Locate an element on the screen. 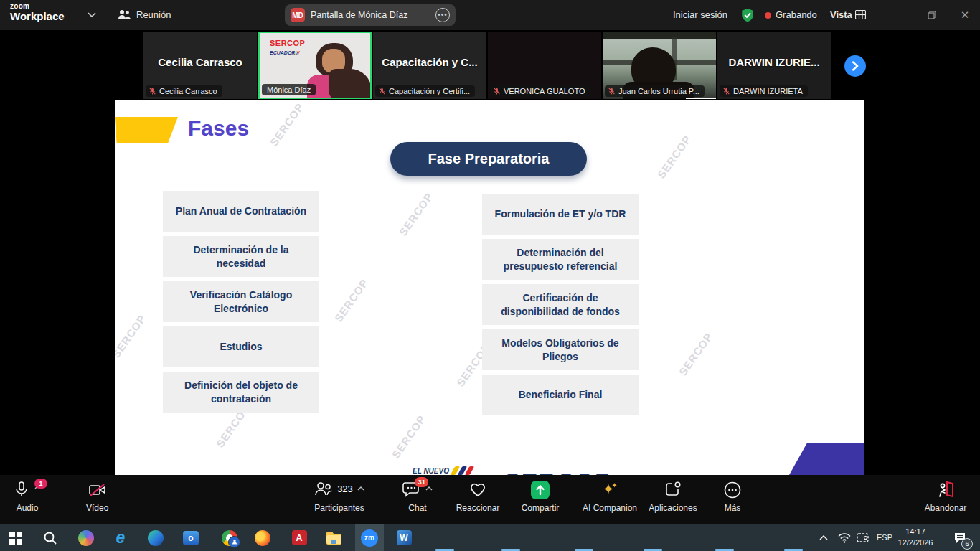 This screenshot has width=980, height=551. security-shield-icon is located at coordinates (748, 15).